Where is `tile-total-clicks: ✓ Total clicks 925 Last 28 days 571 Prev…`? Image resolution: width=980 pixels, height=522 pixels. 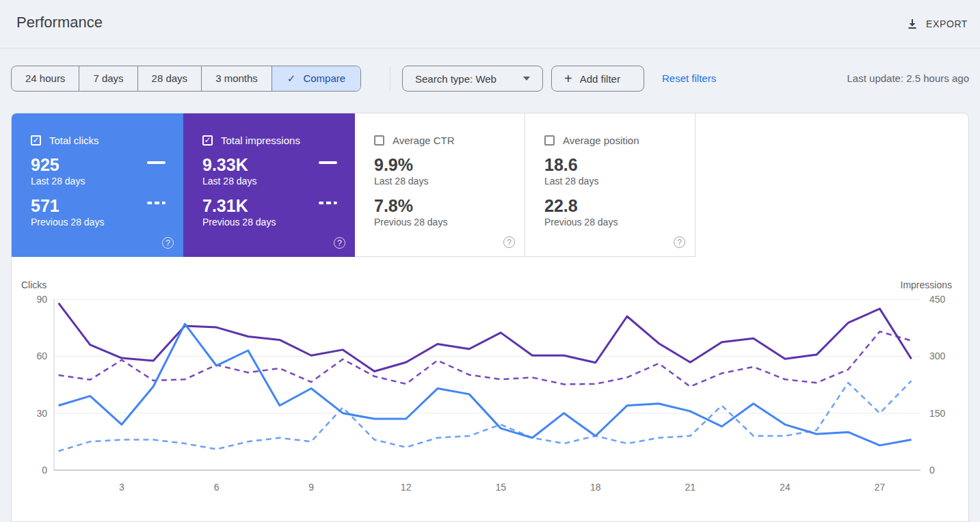
tile-total-clicks: ✓ Total clicks 925 Last 28 days 571 Prev… is located at coordinates (97, 185).